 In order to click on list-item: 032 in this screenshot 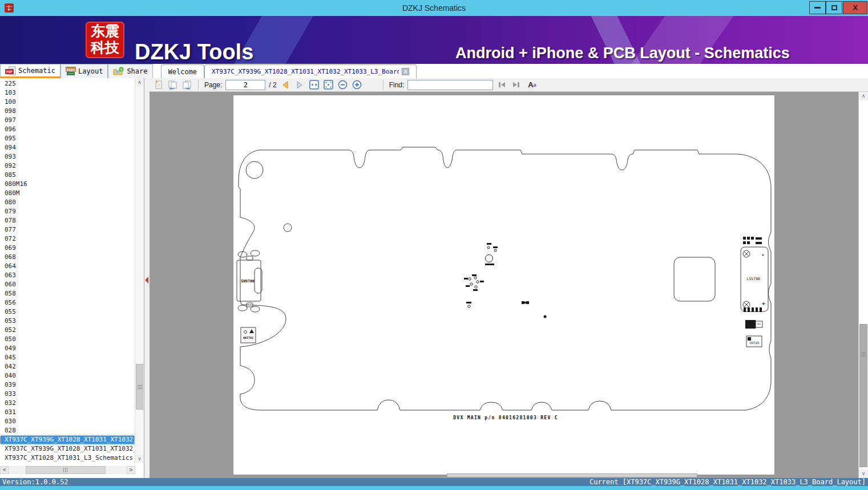, I will do `click(67, 403)`.